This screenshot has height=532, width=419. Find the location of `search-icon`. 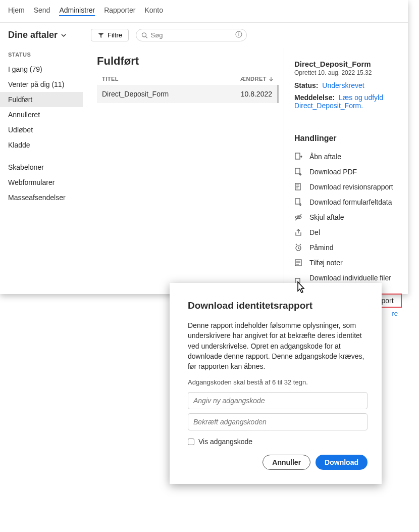

search-icon is located at coordinates (144, 35).